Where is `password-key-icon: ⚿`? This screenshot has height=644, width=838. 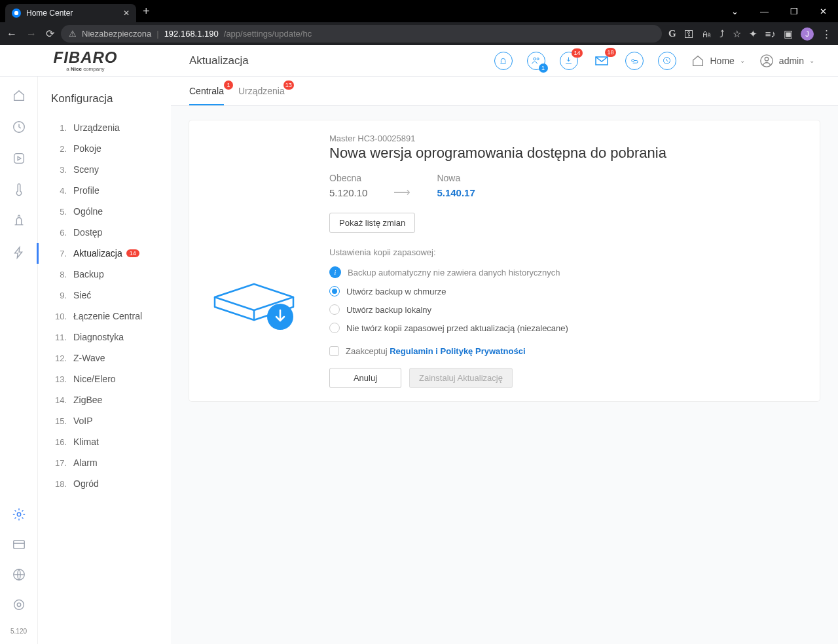
password-key-icon: ⚿ is located at coordinates (689, 34).